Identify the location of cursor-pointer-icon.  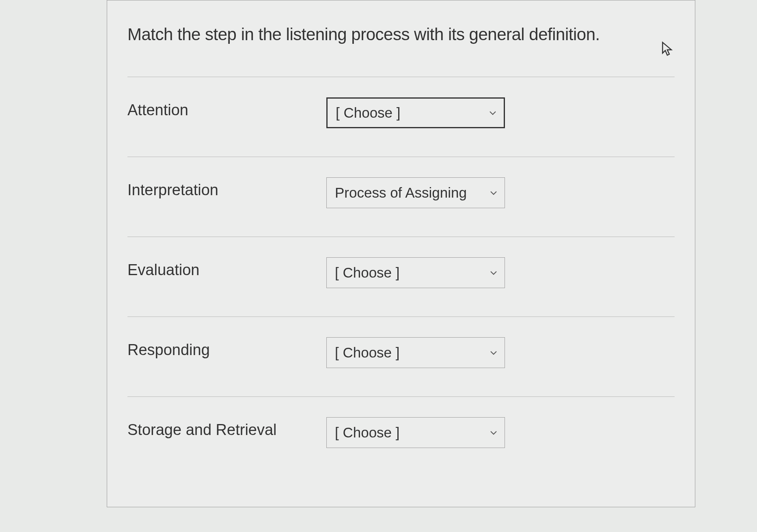
(667, 49).